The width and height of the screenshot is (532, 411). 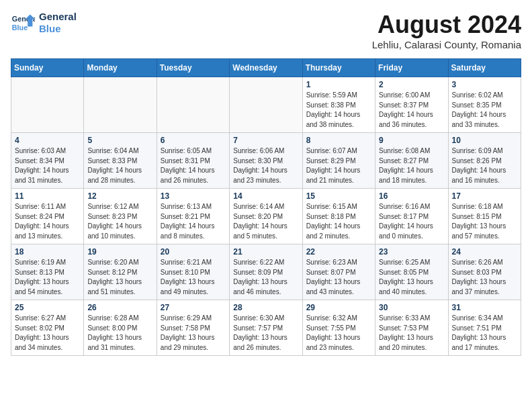 I want to click on weekday-header-saturday: Saturday, so click(x=484, y=68).